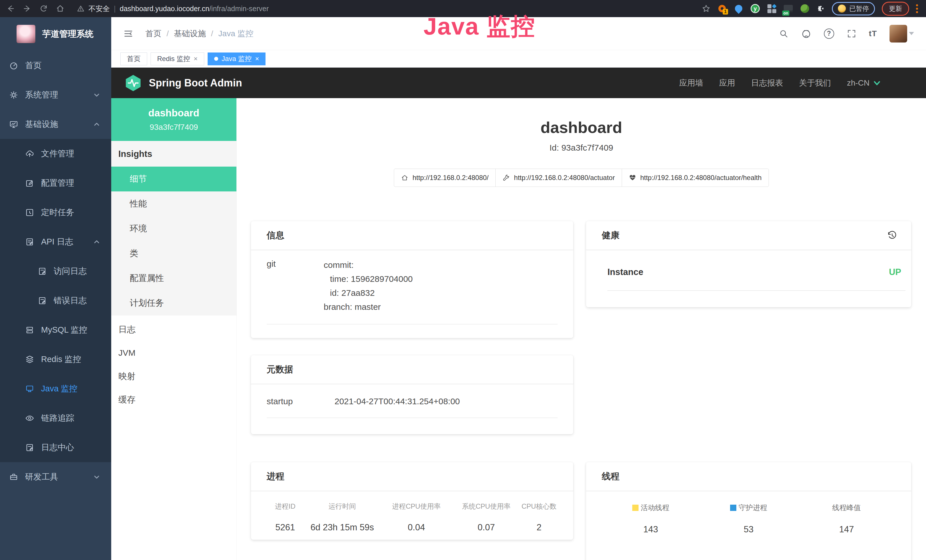 Image resolution: width=926 pixels, height=560 pixels. I want to click on threads-card-title: 线程, so click(749, 477).